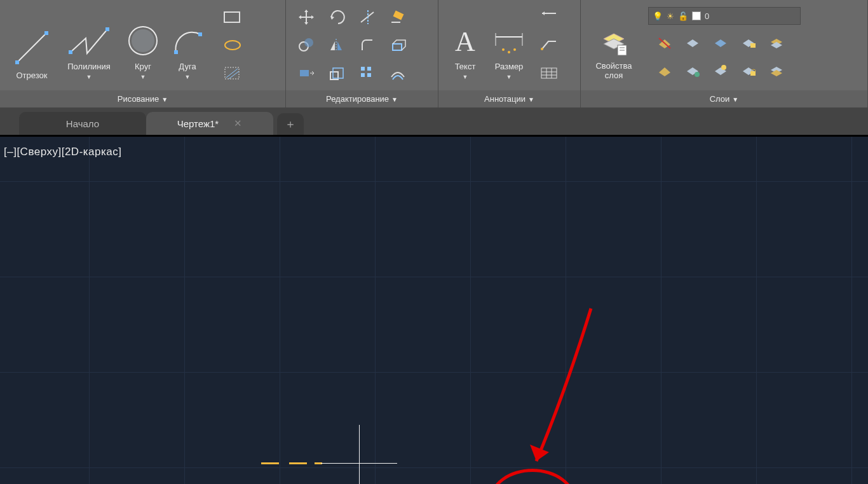 The height and width of the screenshot is (484, 868). What do you see at coordinates (89, 45) in the screenshot?
I see `tool-polyline: Полилиния ▼` at bounding box center [89, 45].